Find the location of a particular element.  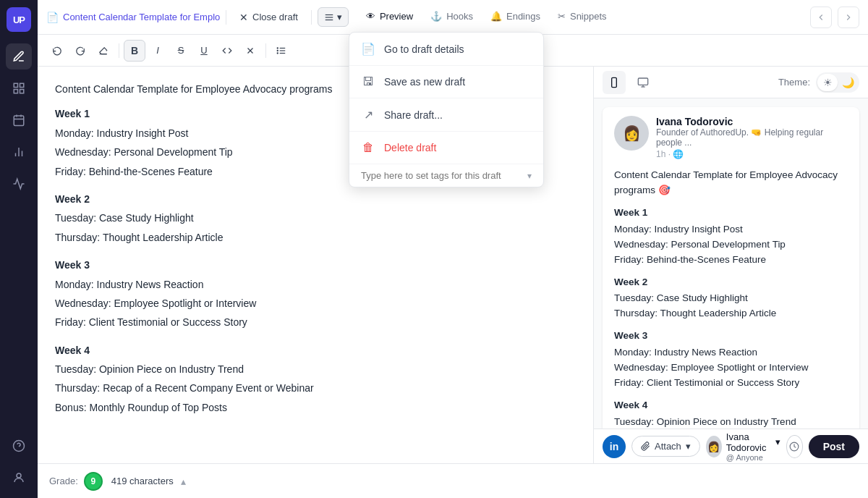

preview-week-4-day-1: Tuesday: Opinion Piece on Industry Trend is located at coordinates (731, 421).